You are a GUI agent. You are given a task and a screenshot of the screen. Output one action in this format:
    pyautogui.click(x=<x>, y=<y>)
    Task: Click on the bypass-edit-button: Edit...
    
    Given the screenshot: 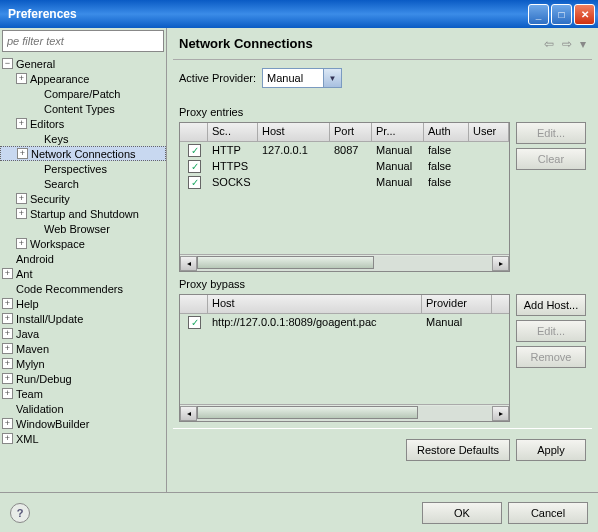 What is the action you would take?
    pyautogui.click(x=551, y=331)
    